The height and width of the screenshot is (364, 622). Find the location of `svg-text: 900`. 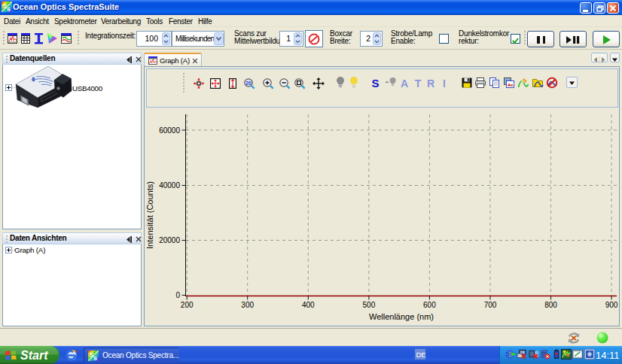

svg-text: 900 is located at coordinates (611, 305).